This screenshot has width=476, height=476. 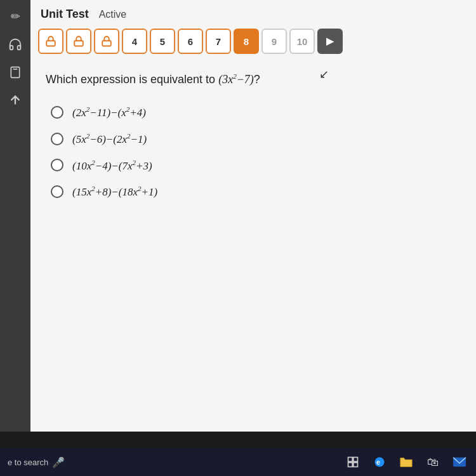 What do you see at coordinates (57, 139) in the screenshot?
I see `choice-B-radio` at bounding box center [57, 139].